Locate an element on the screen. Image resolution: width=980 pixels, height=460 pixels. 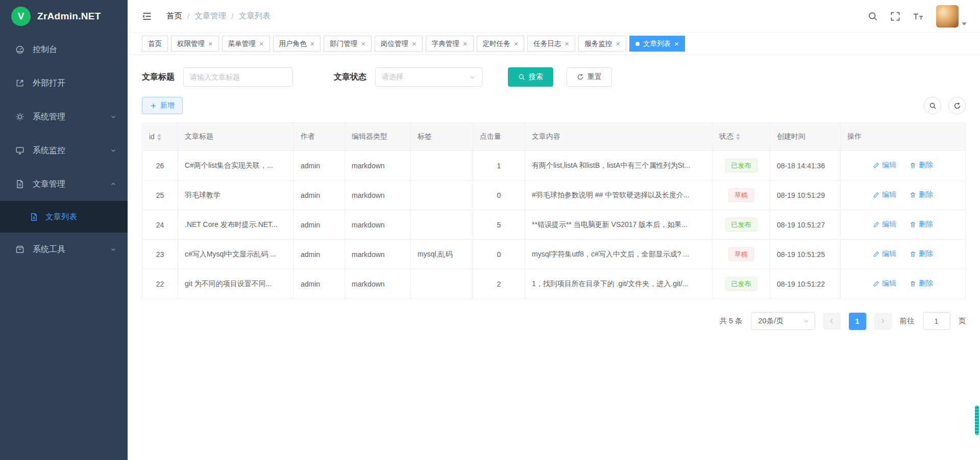
page-number-1: 1 is located at coordinates (857, 321).